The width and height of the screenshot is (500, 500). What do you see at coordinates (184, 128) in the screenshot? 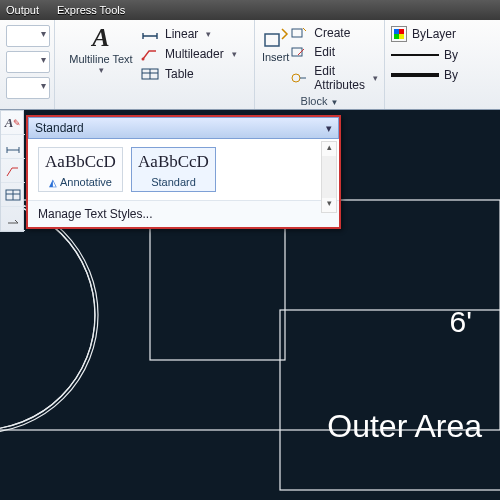
I see `text-style-combobox: Standard` at bounding box center [184, 128].